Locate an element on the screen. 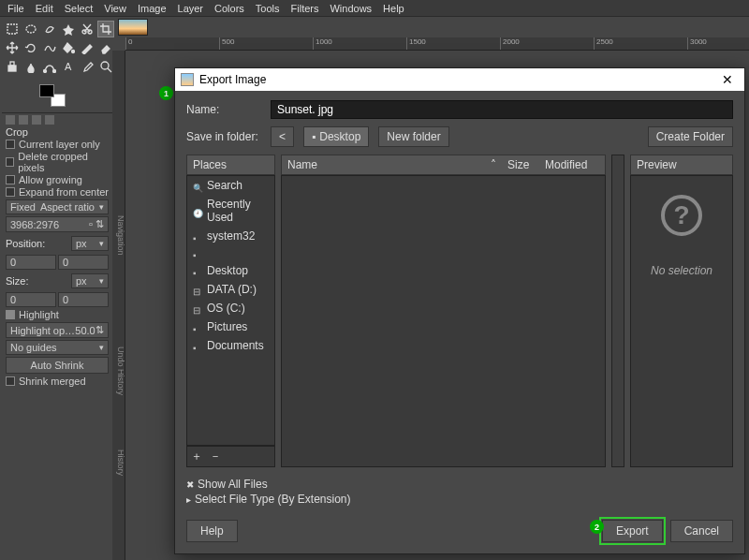  move-tool is located at coordinates (12, 48).